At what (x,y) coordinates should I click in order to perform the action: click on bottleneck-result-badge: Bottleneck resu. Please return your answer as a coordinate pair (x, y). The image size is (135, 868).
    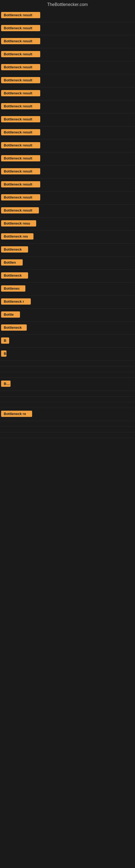
    Looking at the image, I should click on (19, 223).